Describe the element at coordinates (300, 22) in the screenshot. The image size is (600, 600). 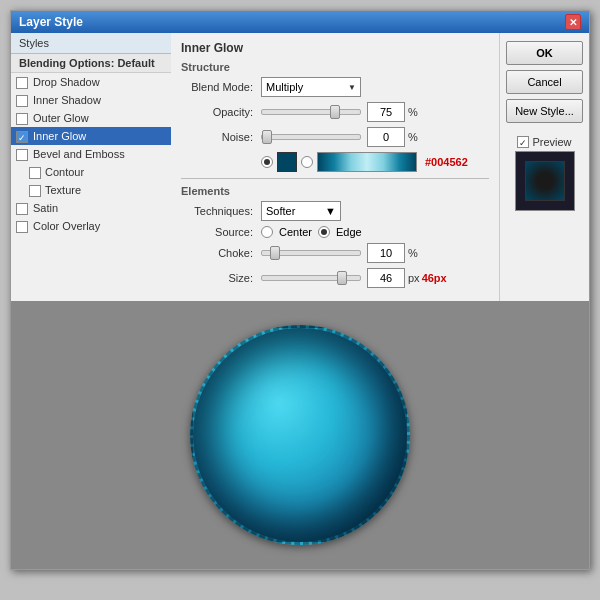
I see `title-bar: Layer Style ✕` at that location.